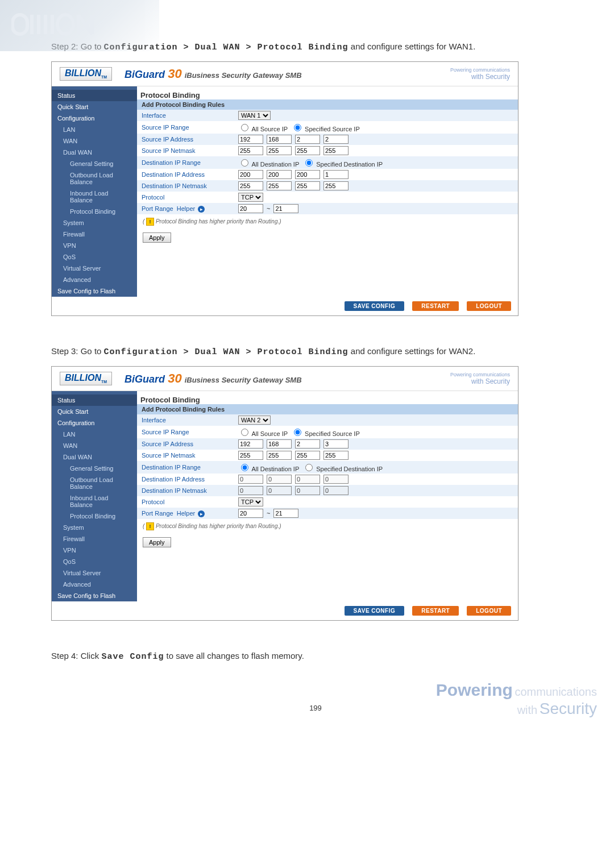  I want to click on step3-text: Step 3: Go to Configuration > Dual WAN >…, so click(316, 352).